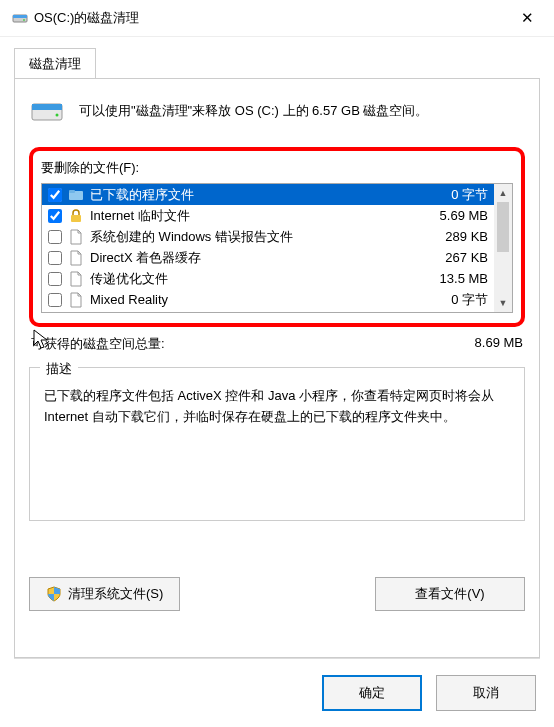 The width and height of the screenshot is (554, 727). I want to click on list-item-name: 传递优化文件, so click(251, 279).